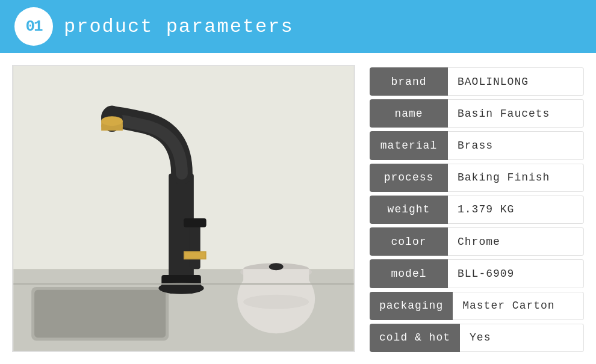 The height and width of the screenshot is (364, 596). Describe the element at coordinates (411, 306) in the screenshot. I see `param-label-packaging: packaging` at that location.